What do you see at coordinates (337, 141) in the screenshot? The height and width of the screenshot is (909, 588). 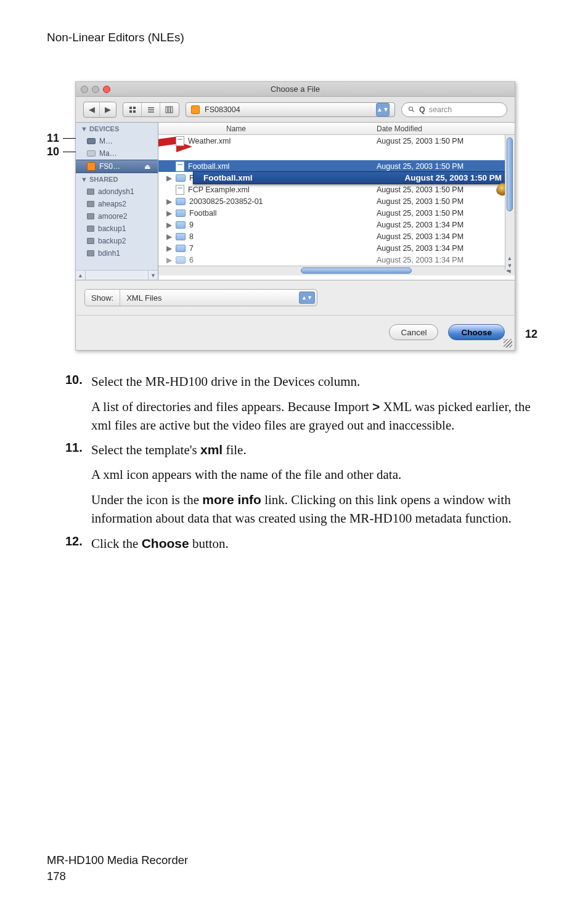 I see `file-row: Weather.xml August 25, 2003 1:50 PM` at bounding box center [337, 141].